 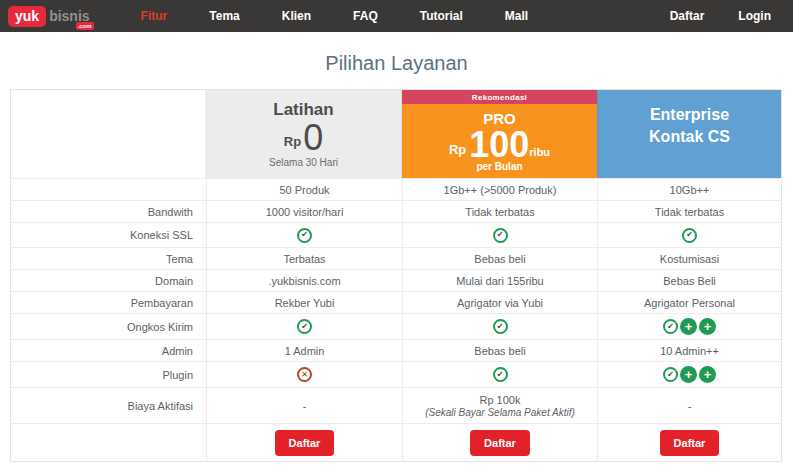 I want to click on feature-value: Rekber Yubi, so click(x=305, y=303).